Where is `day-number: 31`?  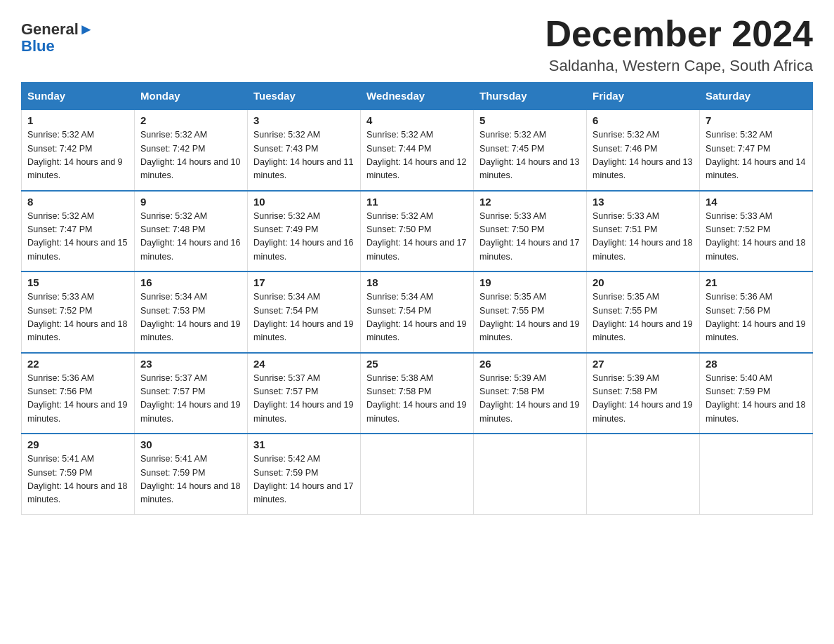 day-number: 31 is located at coordinates (304, 445).